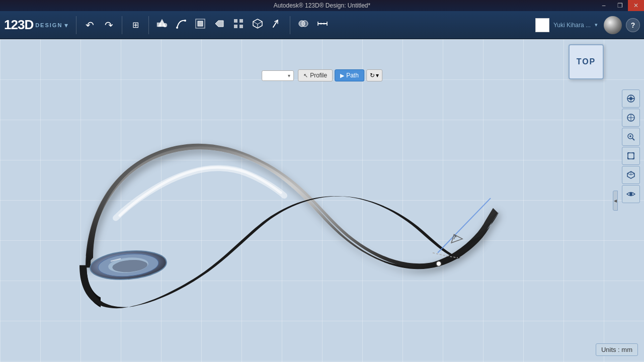 The image size is (644, 362). Describe the element at coordinates (135, 25) in the screenshot. I see `grid-button: ⊞` at that location.